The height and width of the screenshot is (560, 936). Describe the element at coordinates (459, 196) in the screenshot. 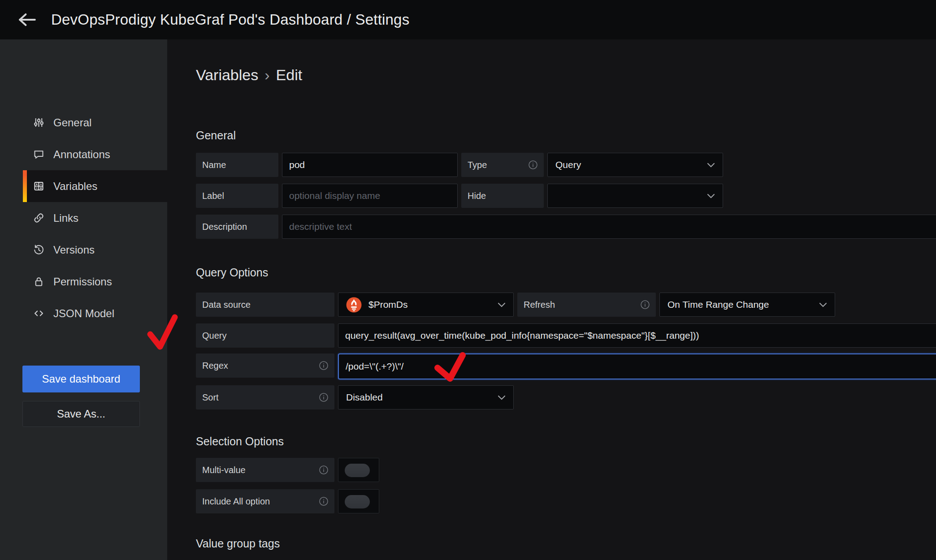

I see `label-hide-row: Label Hide` at that location.